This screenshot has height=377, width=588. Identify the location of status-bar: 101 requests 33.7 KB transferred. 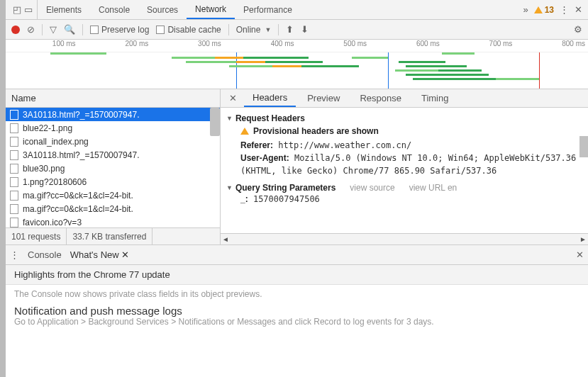
(113, 236).